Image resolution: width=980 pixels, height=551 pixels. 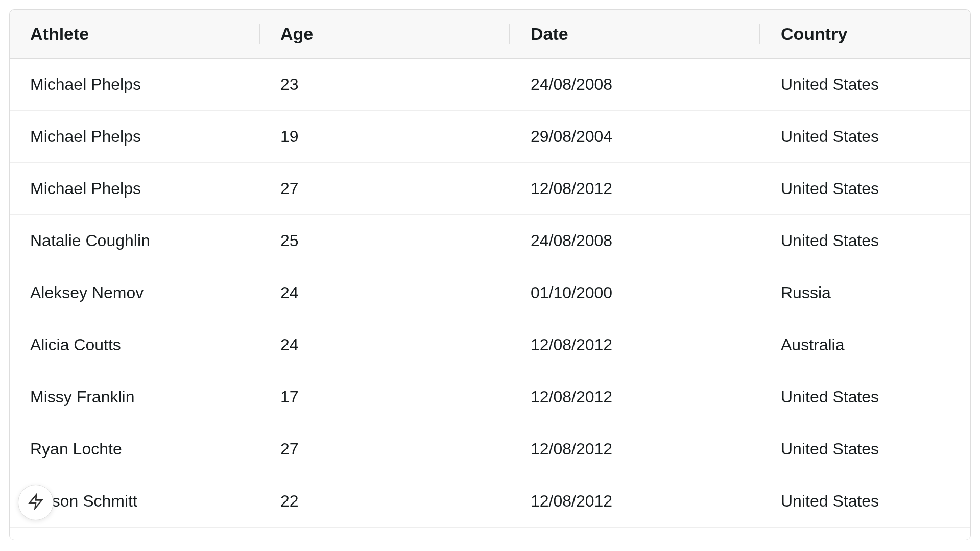 I want to click on column-header-date: Date, so click(x=635, y=34).